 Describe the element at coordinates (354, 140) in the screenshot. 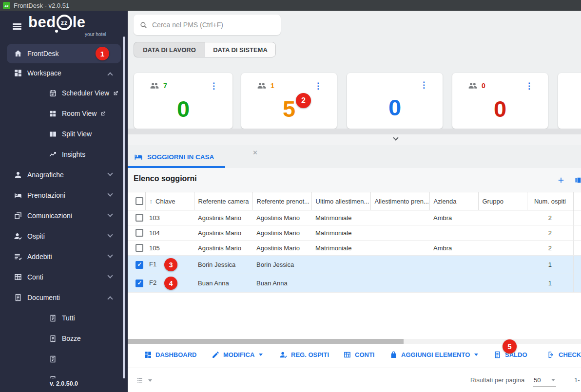

I see `collapse-cards-bar` at that location.